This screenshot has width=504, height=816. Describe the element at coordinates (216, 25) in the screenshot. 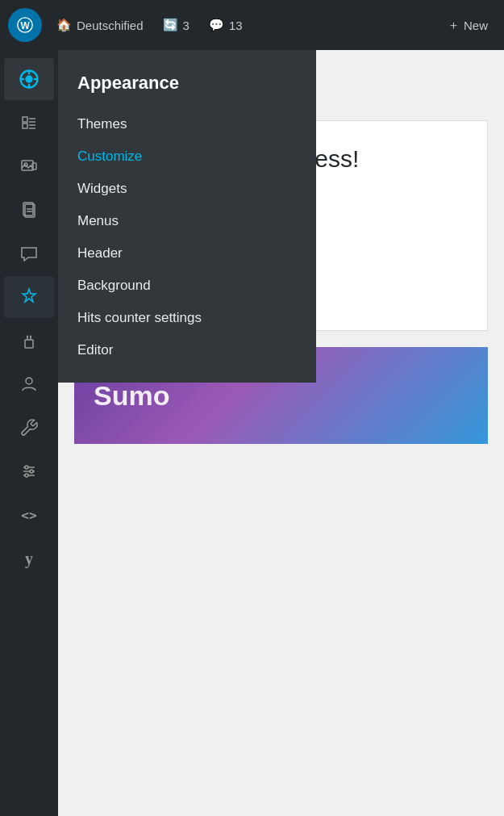

I see `comment-icon: 💬` at that location.